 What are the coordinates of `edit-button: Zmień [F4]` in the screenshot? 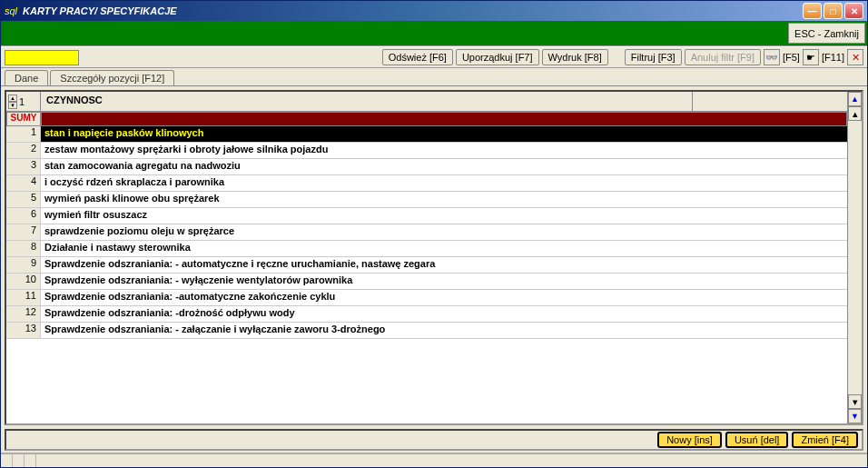 It's located at (824, 440).